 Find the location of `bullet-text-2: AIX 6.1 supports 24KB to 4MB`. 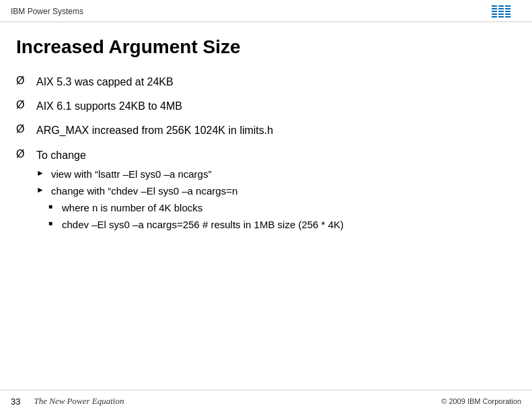

bullet-text-2: AIX 6.1 supports 24KB to 4MB is located at coordinates (276, 106).